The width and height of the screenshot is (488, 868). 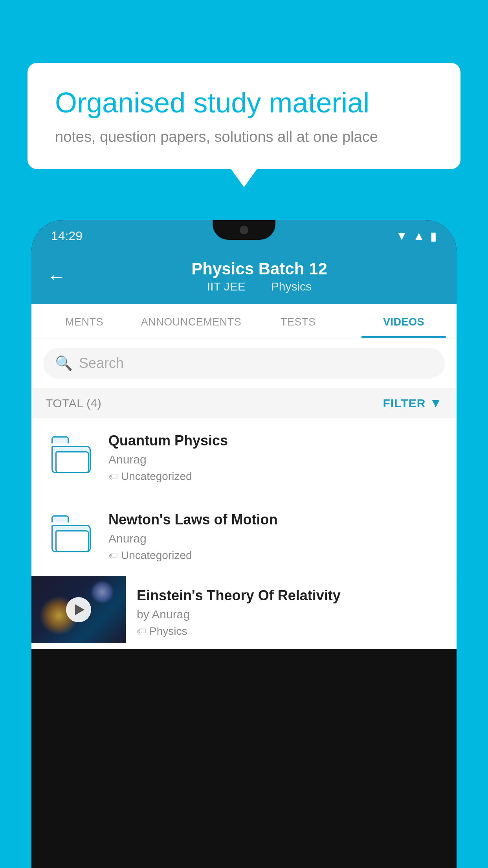 What do you see at coordinates (226, 286) in the screenshot?
I see `header-subtitle-iitjee: IIT JEE` at bounding box center [226, 286].